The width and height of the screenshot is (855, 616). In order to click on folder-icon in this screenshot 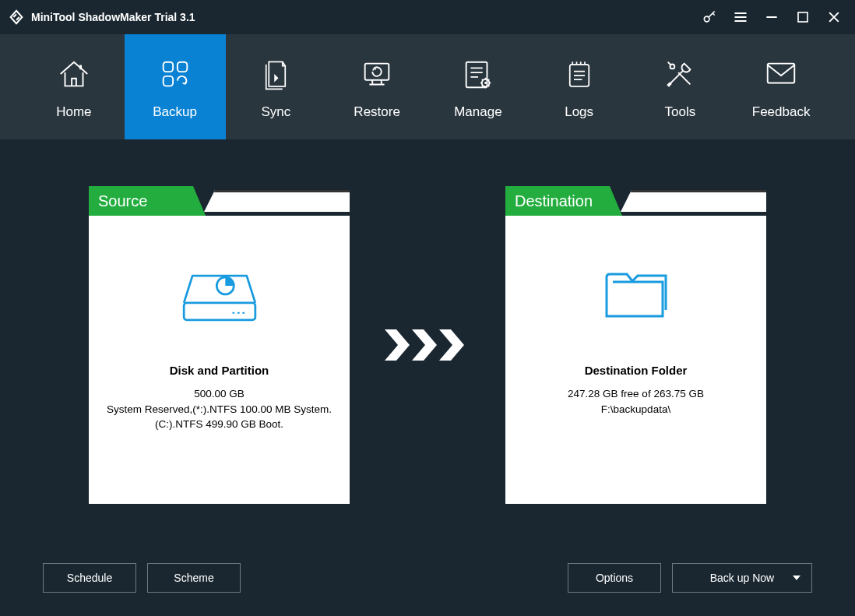, I will do `click(636, 294)`.